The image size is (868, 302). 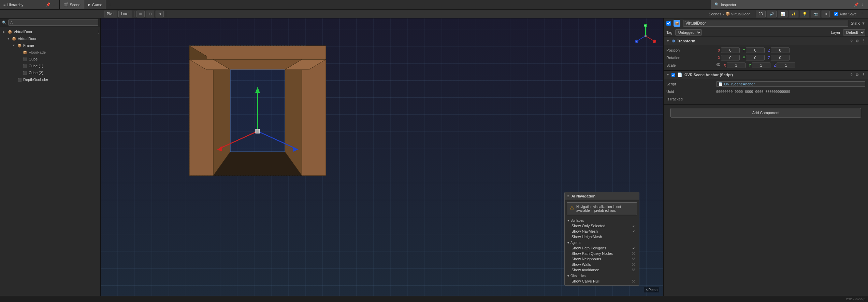 I want to click on tag-select: Untagged, so click(x=689, y=32).